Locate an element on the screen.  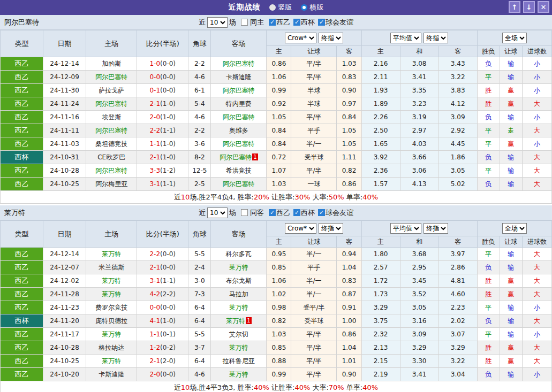
match-row: 西乙 24-10-25 莱万特 2-1(2-0) 6-4 拉科鲁尼亚 0.88 … is located at coordinates (276, 362).